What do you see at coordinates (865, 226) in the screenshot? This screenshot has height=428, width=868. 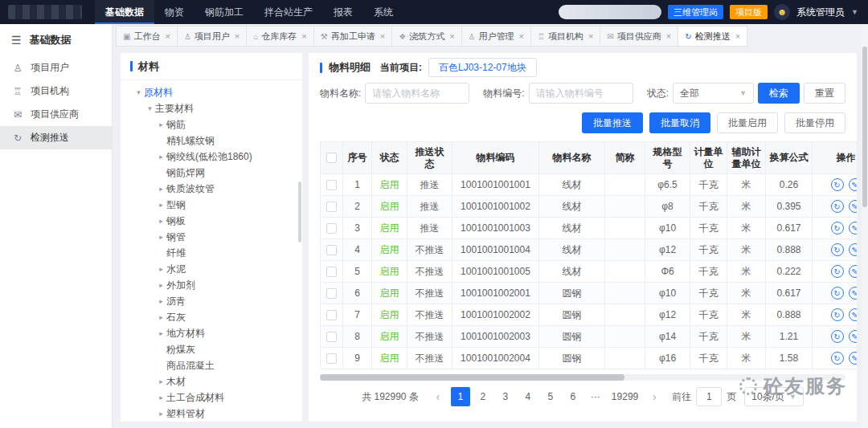 I see `window-scrollbar` at bounding box center [865, 226].